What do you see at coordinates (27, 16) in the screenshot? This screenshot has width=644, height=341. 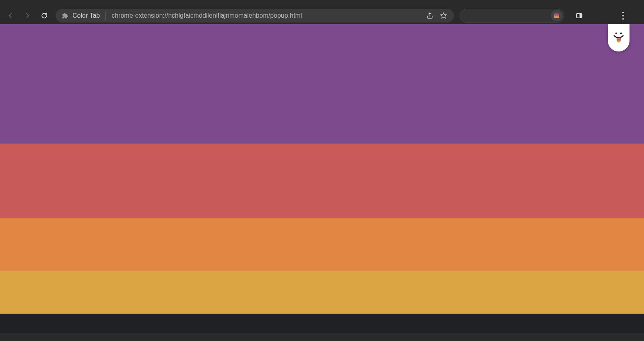 I see `forward-button` at bounding box center [27, 16].